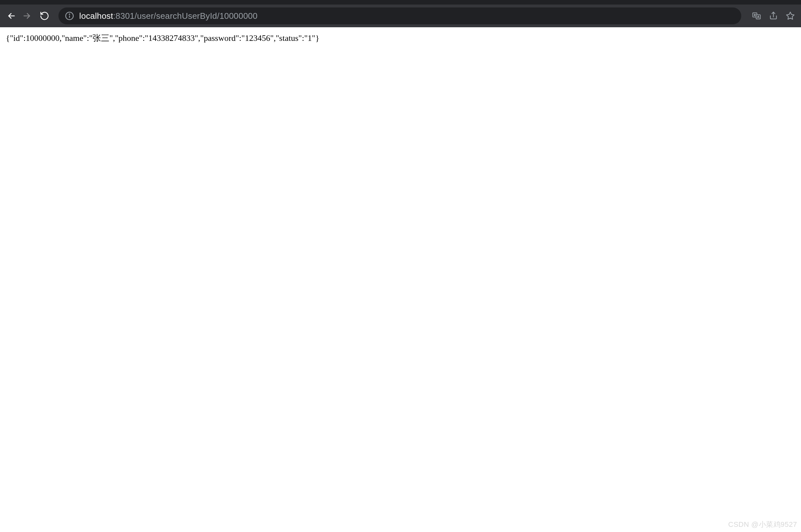 This screenshot has height=532, width=801. What do you see at coordinates (401, 2) in the screenshot?
I see `tab-strip` at bounding box center [401, 2].